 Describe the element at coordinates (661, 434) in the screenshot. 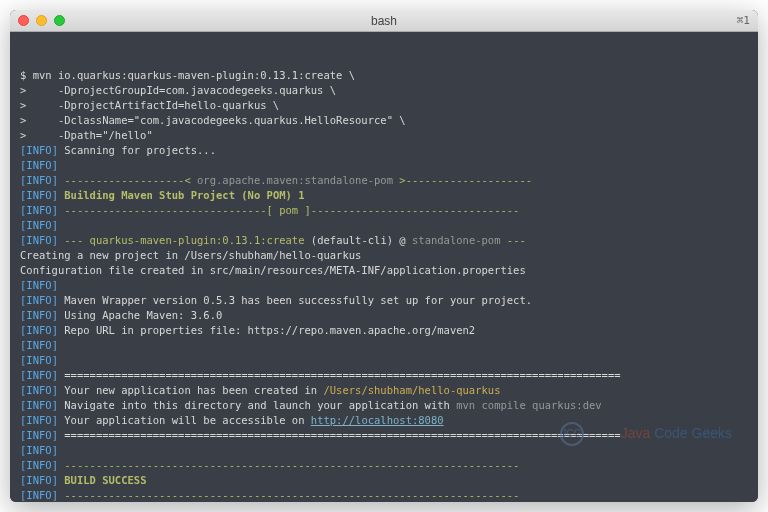

I see `watermark-text: Java Code Geeks` at that location.